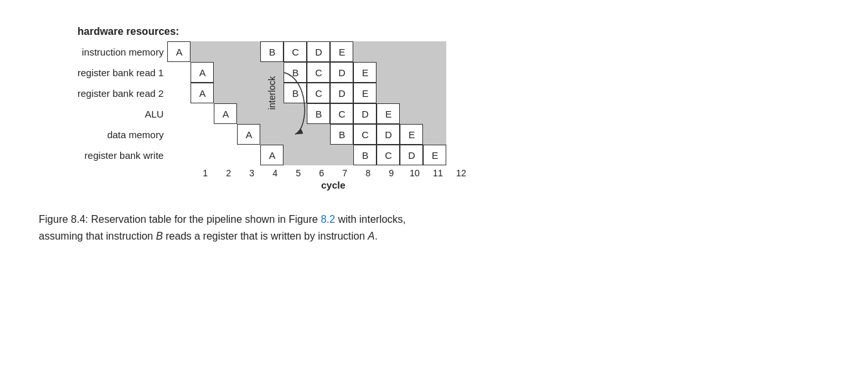 Image resolution: width=868 pixels, height=392 pixels. I want to click on hardware-title: hardware resources:, so click(128, 32).